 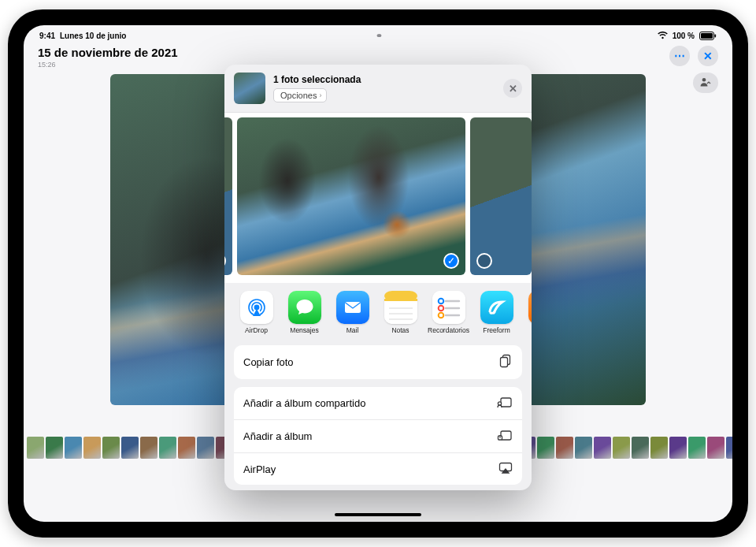 What do you see at coordinates (378, 515) in the screenshot?
I see `home-indicator` at bounding box center [378, 515].